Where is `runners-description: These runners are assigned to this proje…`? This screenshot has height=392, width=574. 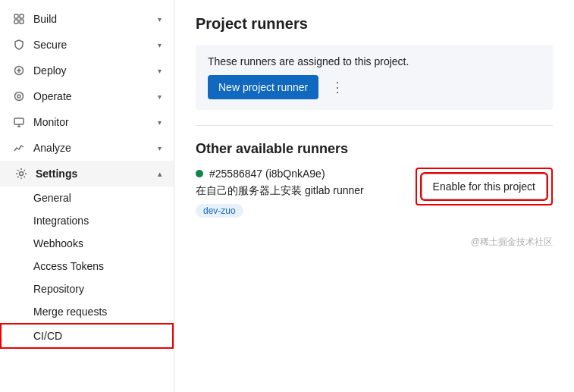 runners-description: These runners are assigned to this proje… is located at coordinates (308, 61).